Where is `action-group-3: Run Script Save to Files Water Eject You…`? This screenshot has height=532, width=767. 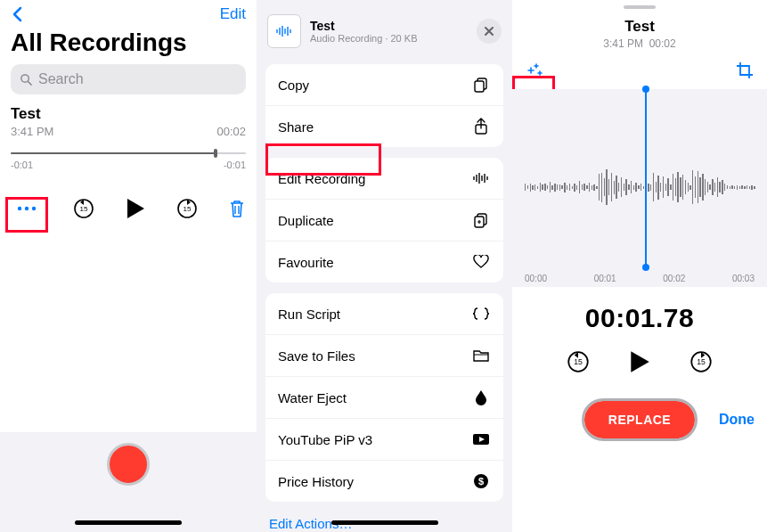
action-group-3: Run Script Save to Files Water Eject You… is located at coordinates (385, 397).